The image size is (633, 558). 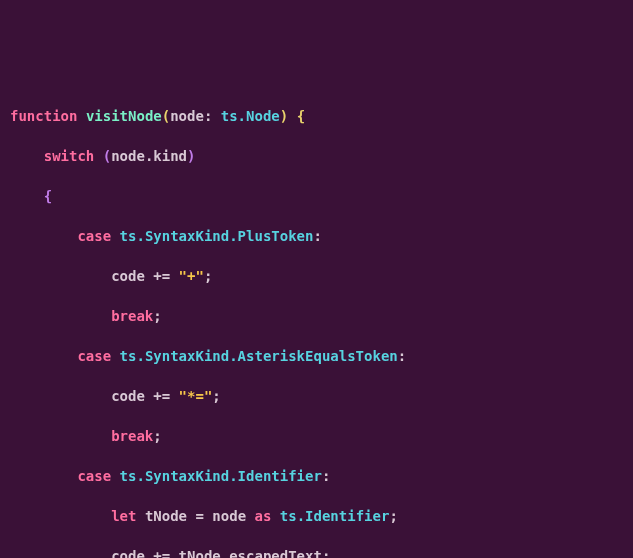 I want to click on identifier: tNode, so click(x=170, y=516).